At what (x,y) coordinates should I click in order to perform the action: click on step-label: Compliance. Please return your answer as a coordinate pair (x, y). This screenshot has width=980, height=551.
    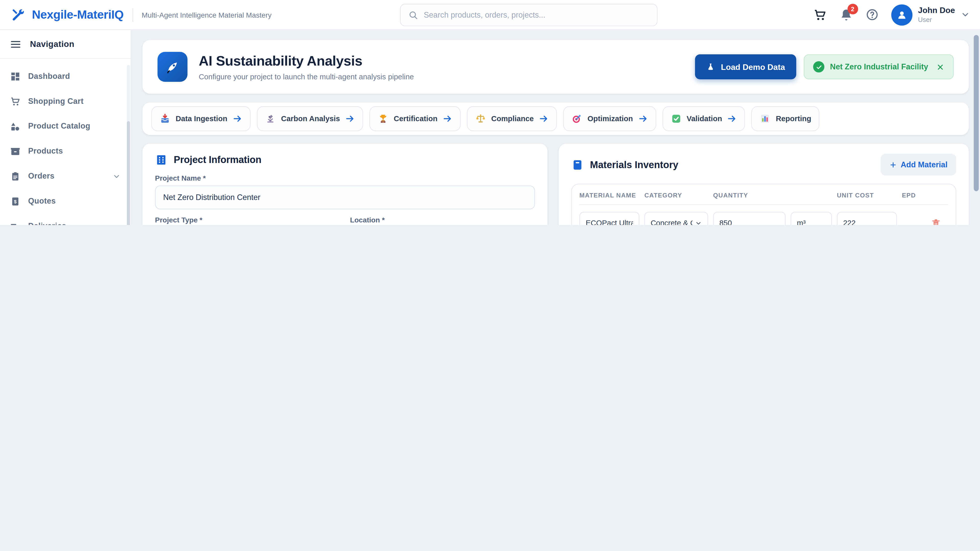
    Looking at the image, I should click on (512, 119).